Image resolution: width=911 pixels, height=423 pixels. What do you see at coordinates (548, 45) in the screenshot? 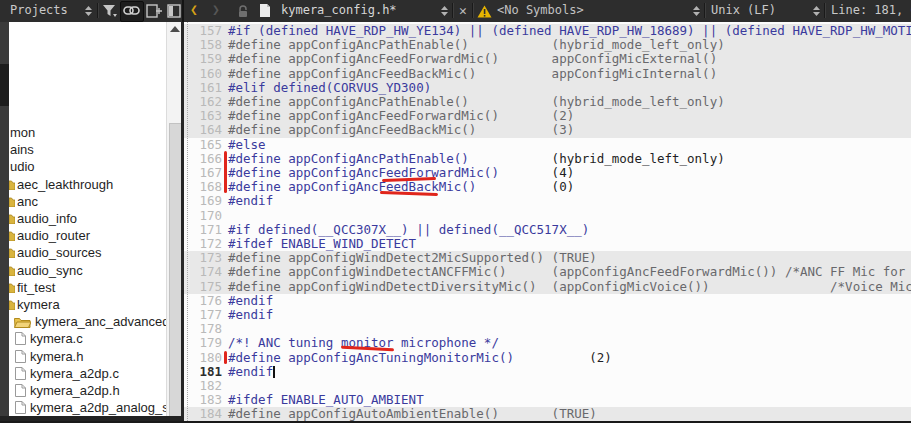
I see `code-line: 158#define appConfigAncPathEnable() (hyb…` at bounding box center [548, 45].